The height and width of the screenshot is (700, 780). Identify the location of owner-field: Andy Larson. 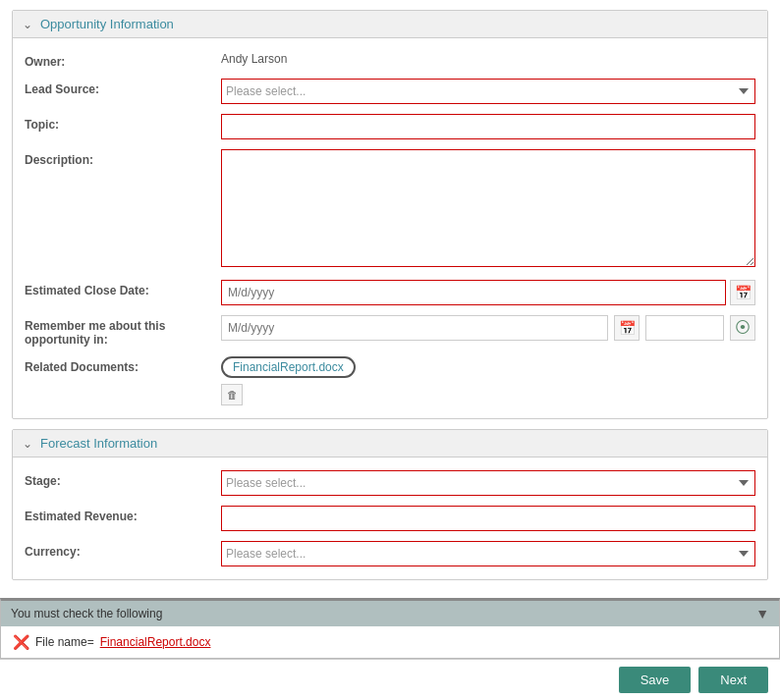
(488, 59).